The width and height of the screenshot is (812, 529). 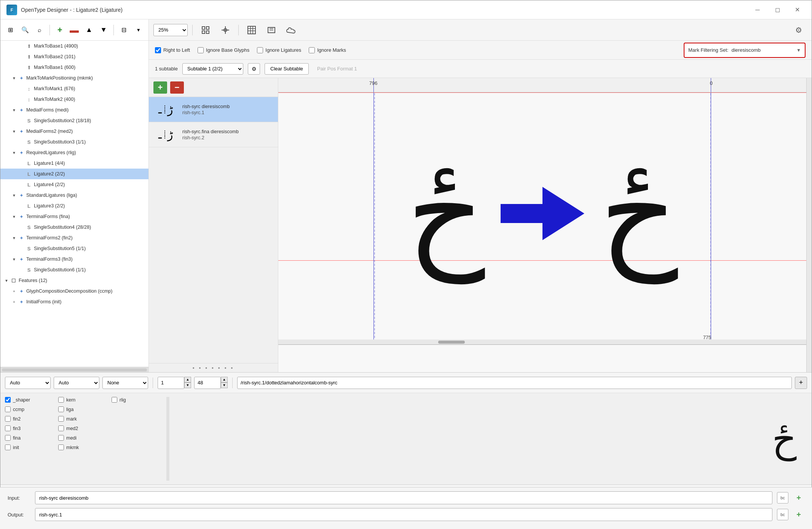 What do you see at coordinates (123, 400) in the screenshot?
I see `cb-rlig-label: rlig` at bounding box center [123, 400].